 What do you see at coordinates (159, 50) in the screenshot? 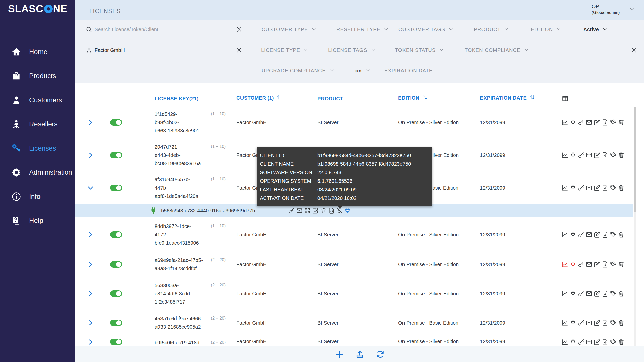
I see `customer-search-field` at bounding box center [159, 50].